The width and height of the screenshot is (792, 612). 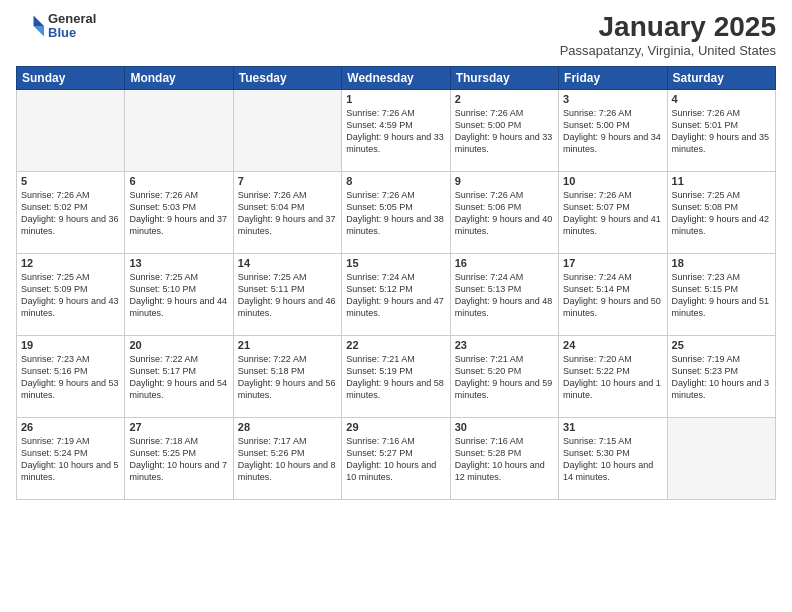 What do you see at coordinates (668, 50) in the screenshot?
I see `subtitle: Passapatanzy, Virginia, United States` at bounding box center [668, 50].